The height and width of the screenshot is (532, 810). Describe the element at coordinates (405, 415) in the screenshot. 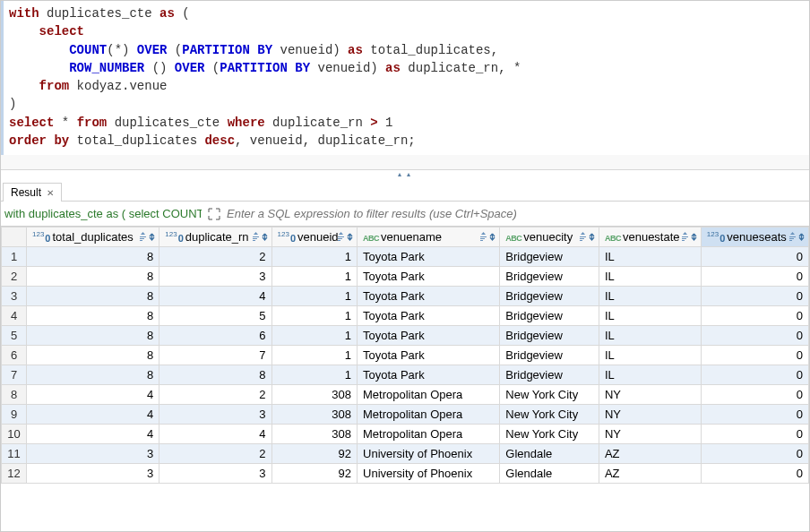

I see `table-row: 943308Metropolitan OperaNew York CityNY0` at that location.